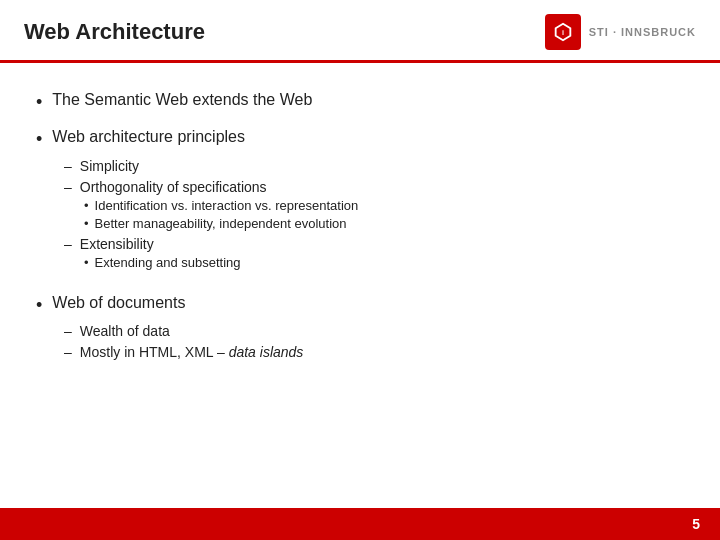 This screenshot has width=720, height=540. Describe the element at coordinates (620, 32) in the screenshot. I see `logo-area: i STI · INNSBRUCK` at that location.